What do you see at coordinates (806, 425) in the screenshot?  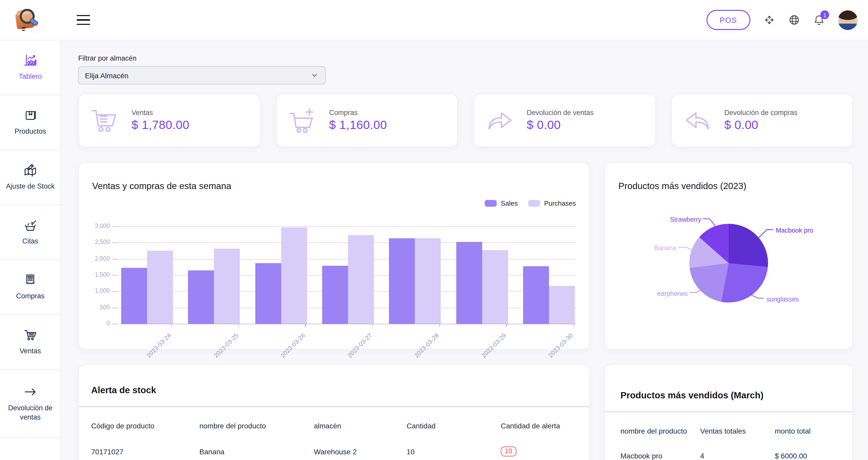 I see `column-header-monto-total: monto total` at bounding box center [806, 425].